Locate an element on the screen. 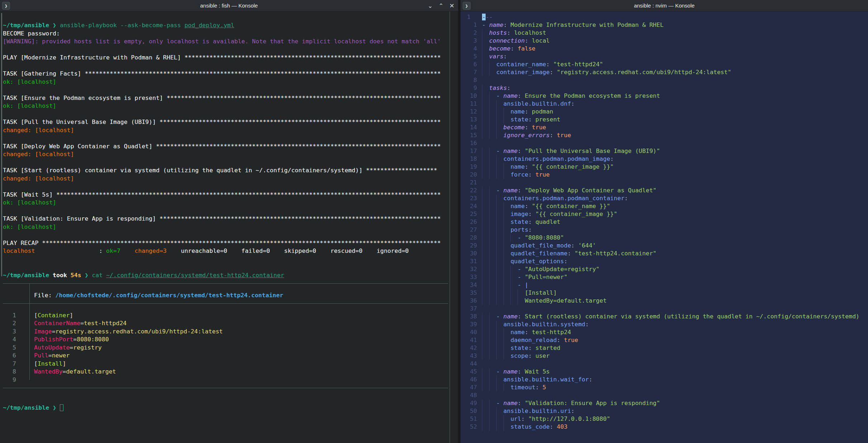 This screenshot has height=443, width=868. gutter-line-number: 26 is located at coordinates (469, 222).